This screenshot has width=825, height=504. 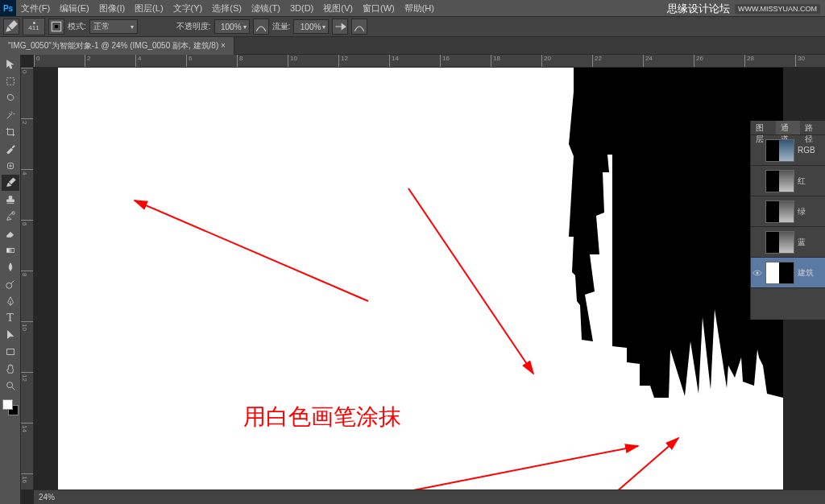 I want to click on zoom-display: 24%, so click(x=47, y=498).